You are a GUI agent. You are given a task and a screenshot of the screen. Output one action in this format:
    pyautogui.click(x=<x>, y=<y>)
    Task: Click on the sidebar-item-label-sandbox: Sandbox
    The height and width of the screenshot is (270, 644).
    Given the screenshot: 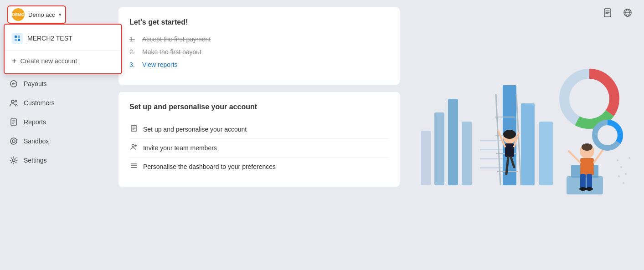 What is the action you would take?
    pyautogui.click(x=36, y=141)
    